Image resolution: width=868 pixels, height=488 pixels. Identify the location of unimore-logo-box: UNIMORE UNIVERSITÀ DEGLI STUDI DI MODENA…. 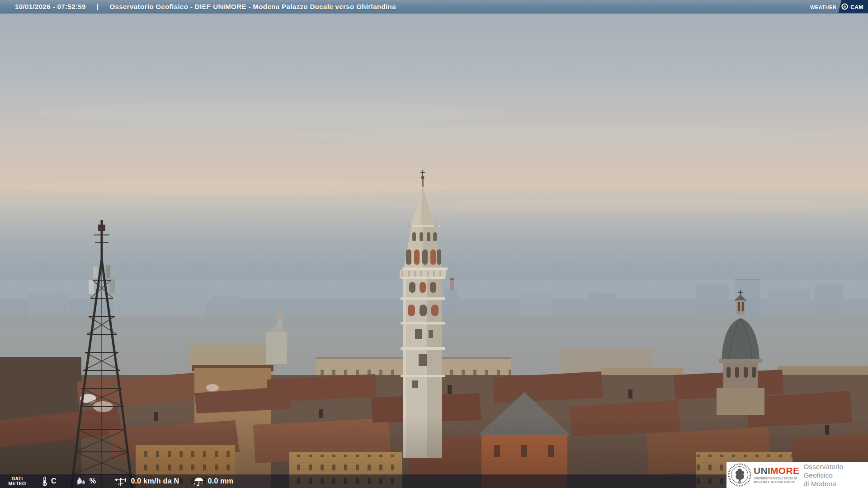
(797, 475).